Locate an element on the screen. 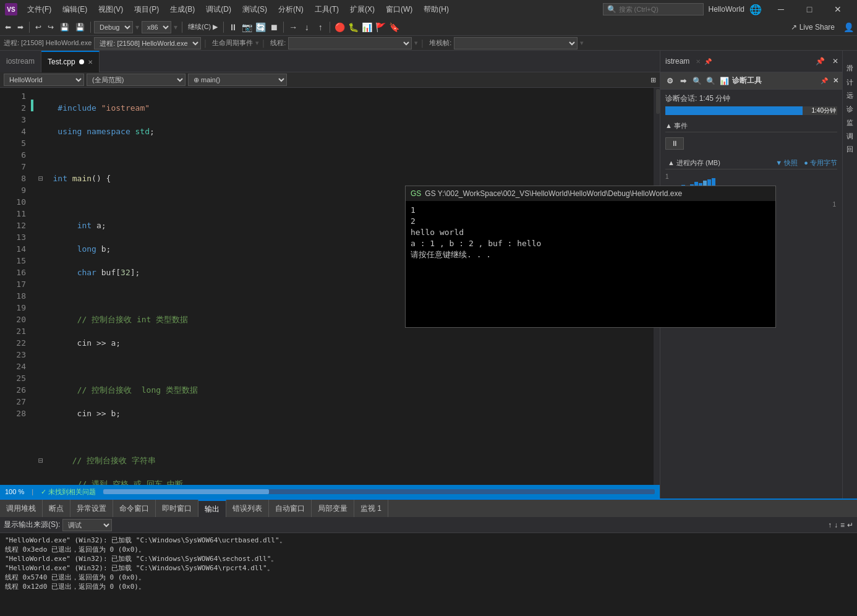  diag-zoom-out-icon: 🔍 is located at coordinates (710, 81).